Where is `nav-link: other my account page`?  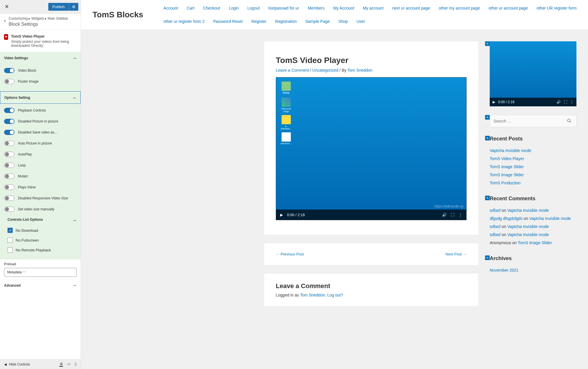
nav-link: other my account page is located at coordinates (459, 8).